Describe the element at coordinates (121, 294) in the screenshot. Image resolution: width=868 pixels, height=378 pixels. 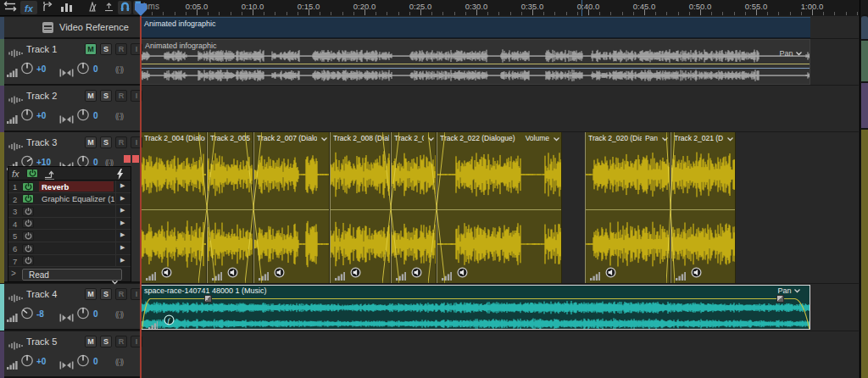
I see `track-track-4-button-r: R` at that location.